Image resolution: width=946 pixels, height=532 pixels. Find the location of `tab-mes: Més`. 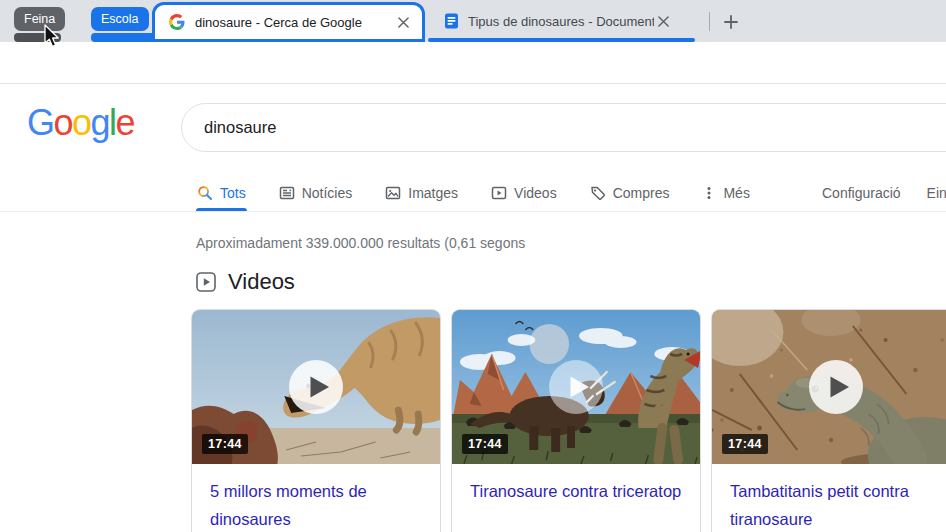

tab-mes: Més is located at coordinates (726, 192).